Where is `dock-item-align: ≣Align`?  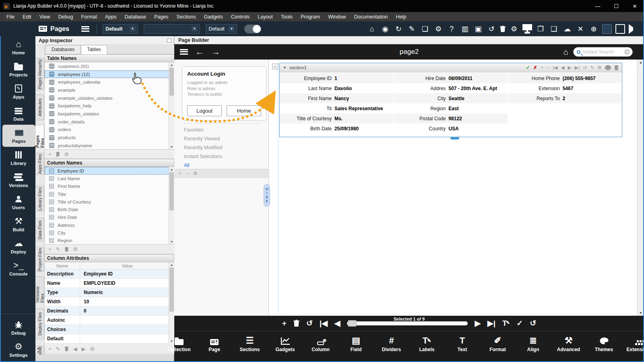
dock-item-align: ≣Align is located at coordinates (533, 348).